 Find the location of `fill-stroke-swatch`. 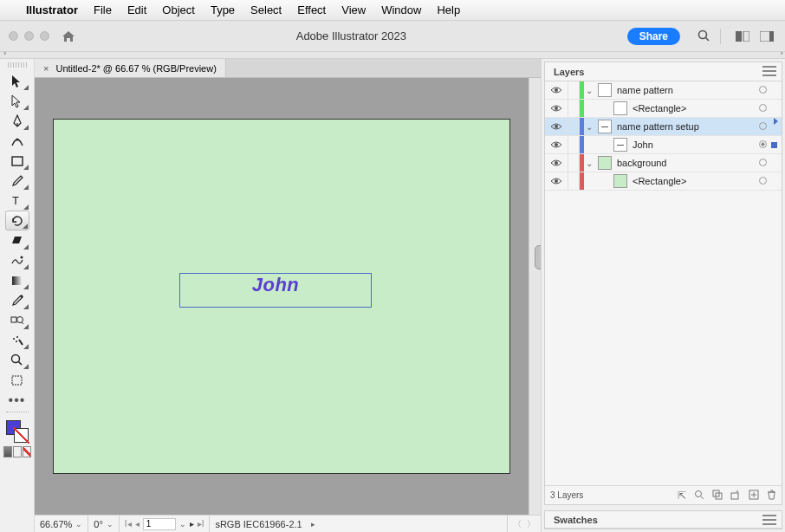

fill-stroke-swatch is located at coordinates (17, 431).